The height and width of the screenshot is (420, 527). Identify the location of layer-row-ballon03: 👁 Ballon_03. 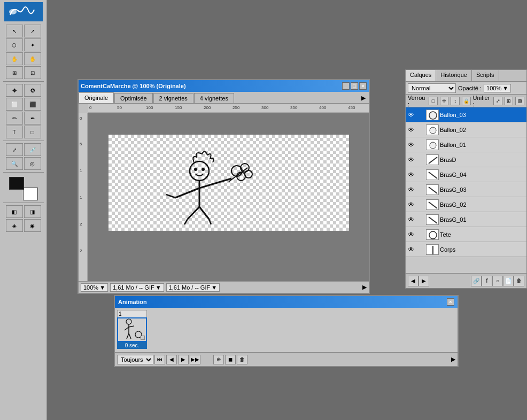
(466, 115).